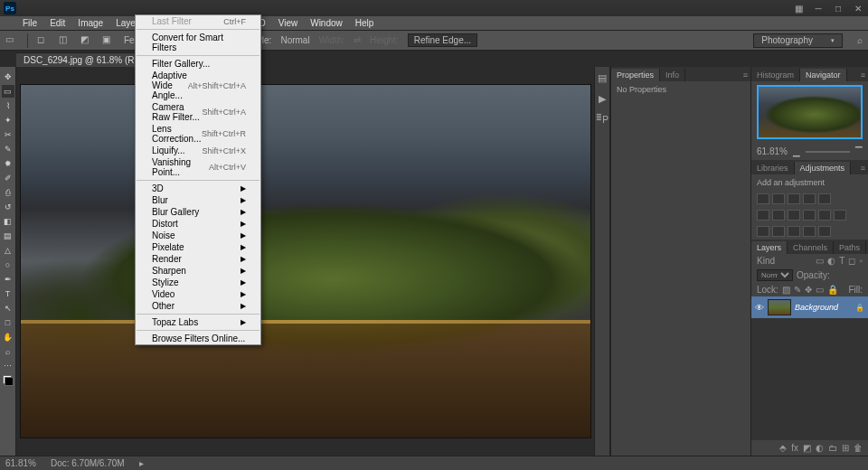 The image size is (868, 470). I want to click on adj-vibrance-icon, so click(825, 199).